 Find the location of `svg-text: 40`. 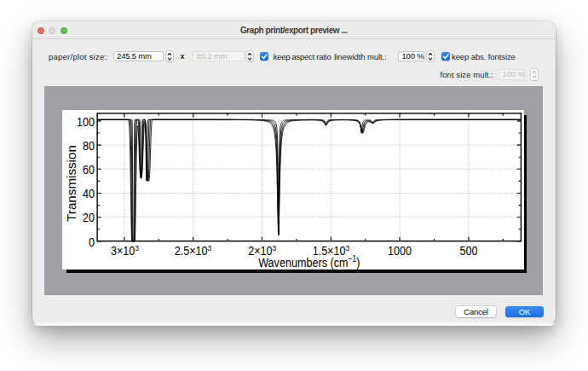

svg-text: 40 is located at coordinates (89, 194).